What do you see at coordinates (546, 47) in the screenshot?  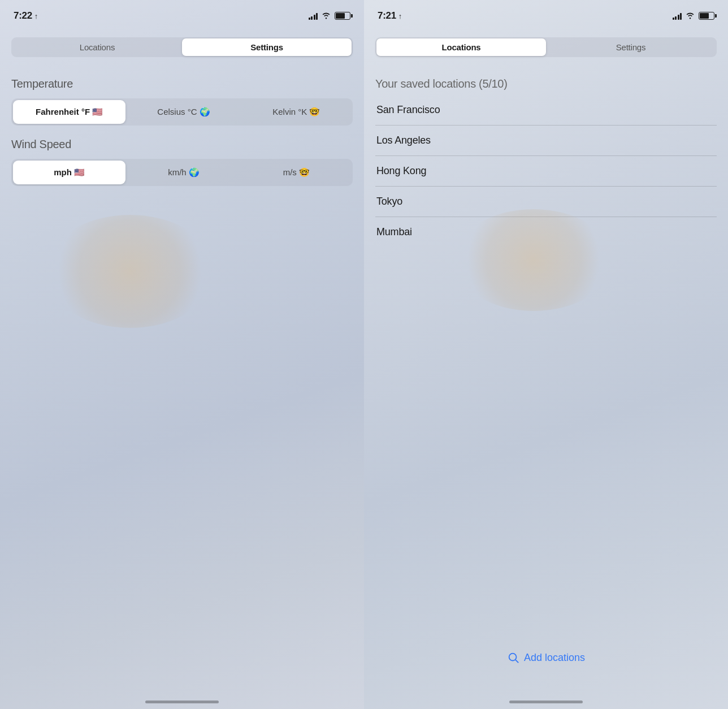 I see `segment-control-right: Locations Settings` at bounding box center [546, 47].